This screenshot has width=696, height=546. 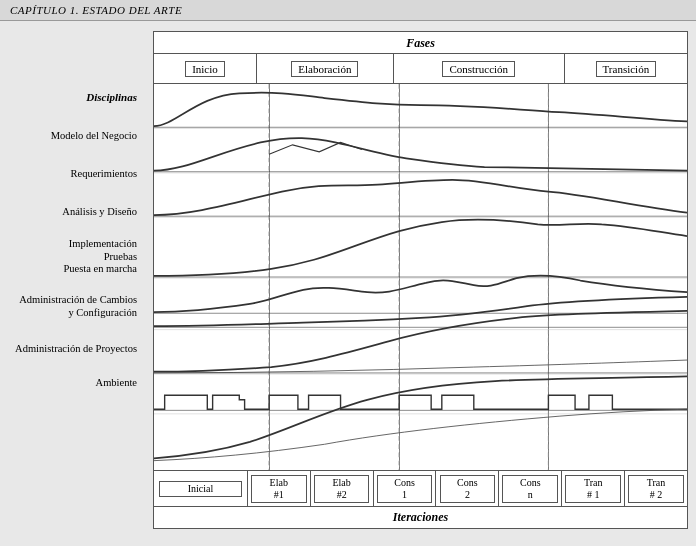 I want to click on discipline-label-6a: Administración de Cambios, so click(x=82, y=300).